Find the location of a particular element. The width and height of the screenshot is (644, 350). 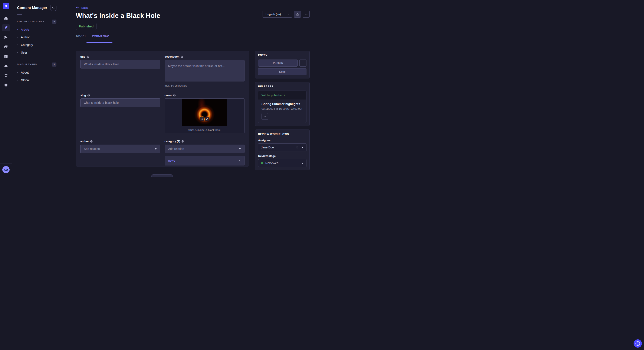

search-button is located at coordinates (54, 8).